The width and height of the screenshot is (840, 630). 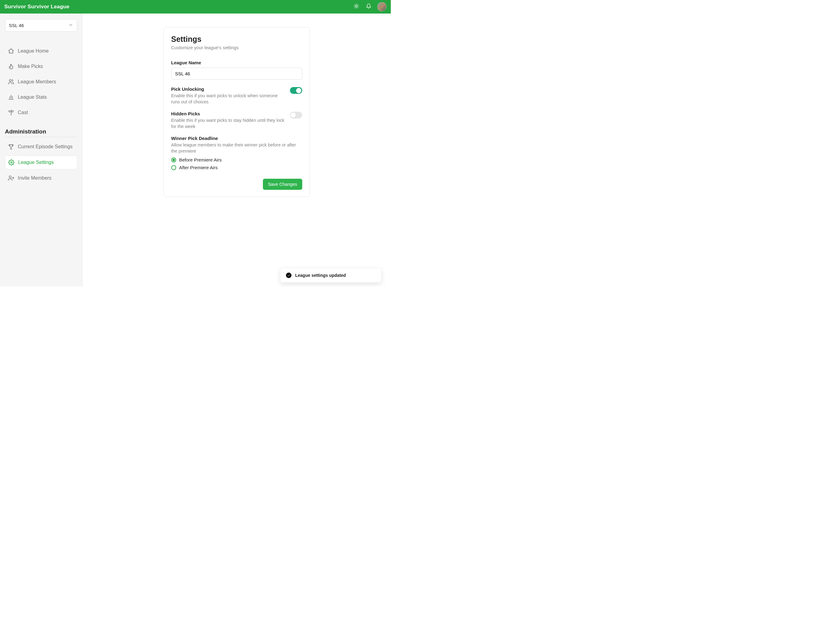 I want to click on hidden-picks-title: Hidden Picks, so click(x=228, y=114).